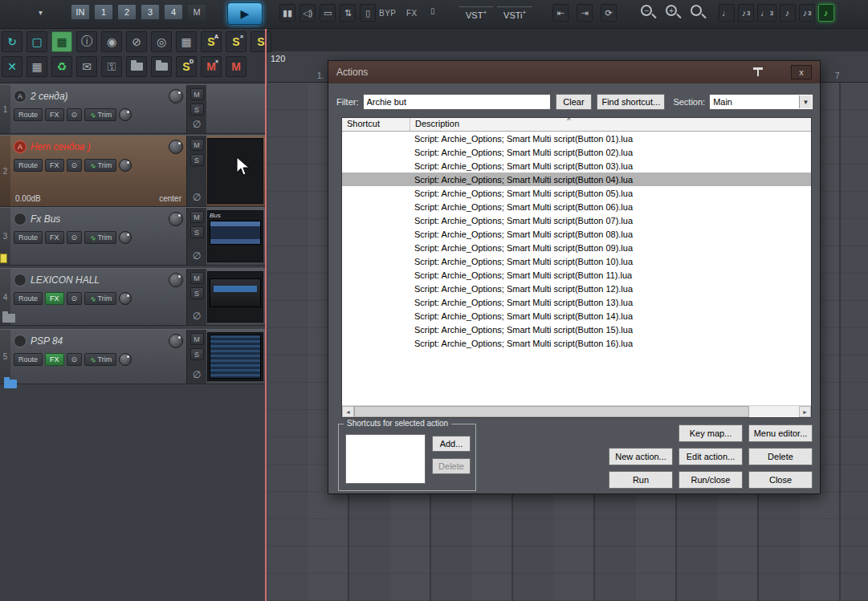 The height and width of the screenshot is (601, 868). What do you see at coordinates (112, 67) in the screenshot?
I see `lock-icon: ⚿` at bounding box center [112, 67].